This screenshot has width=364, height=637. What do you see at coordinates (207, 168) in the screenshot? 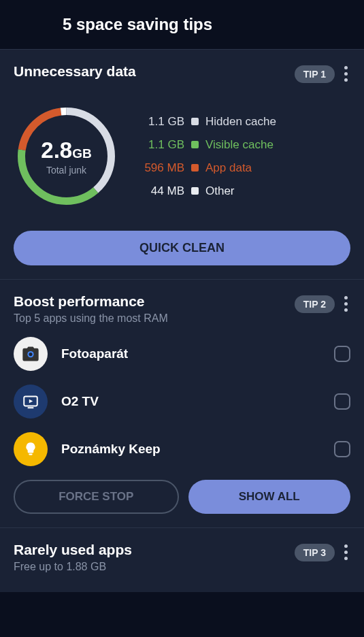
I see `legend-item: 596 MB App data` at bounding box center [207, 168].